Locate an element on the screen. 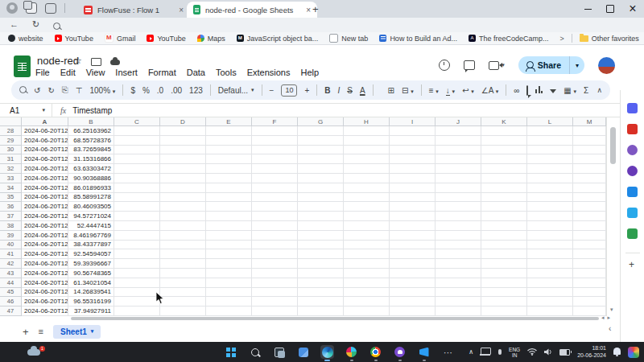 The width and height of the screenshot is (644, 362). column-header-d: D is located at coordinates (184, 122).